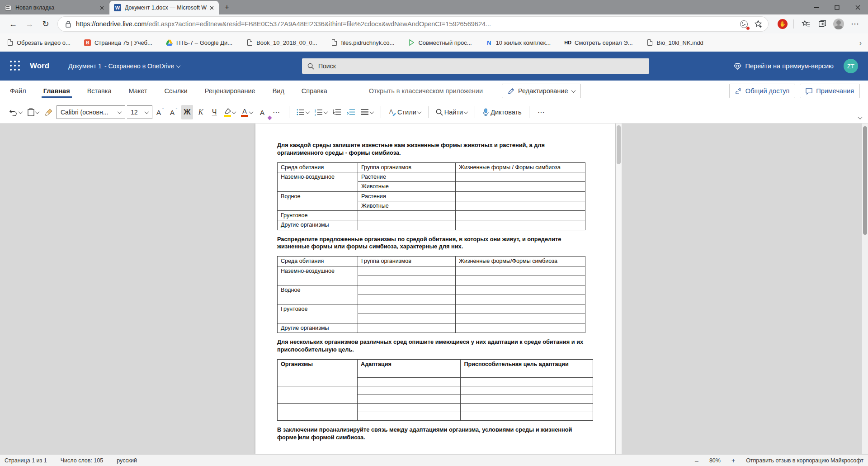 The width and height of the screenshot is (868, 466). I want to click on scrollbar-thumb, so click(618, 145).